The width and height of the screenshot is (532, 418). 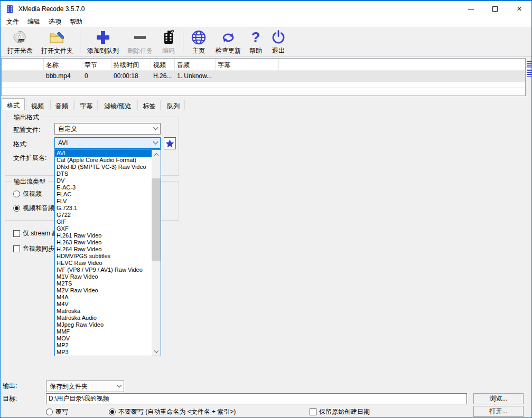 What do you see at coordinates (104, 270) in the screenshot?
I see `dropdown-option: IVF (VP8 / VP9 / AV1) Raw Video` at bounding box center [104, 270].